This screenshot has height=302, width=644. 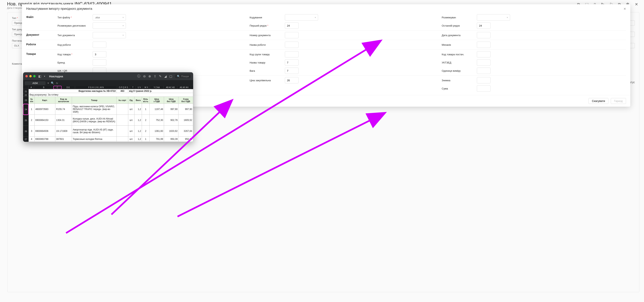 What do you see at coordinates (484, 35) in the screenshot?
I see `doc-date-input` at bounding box center [484, 35].